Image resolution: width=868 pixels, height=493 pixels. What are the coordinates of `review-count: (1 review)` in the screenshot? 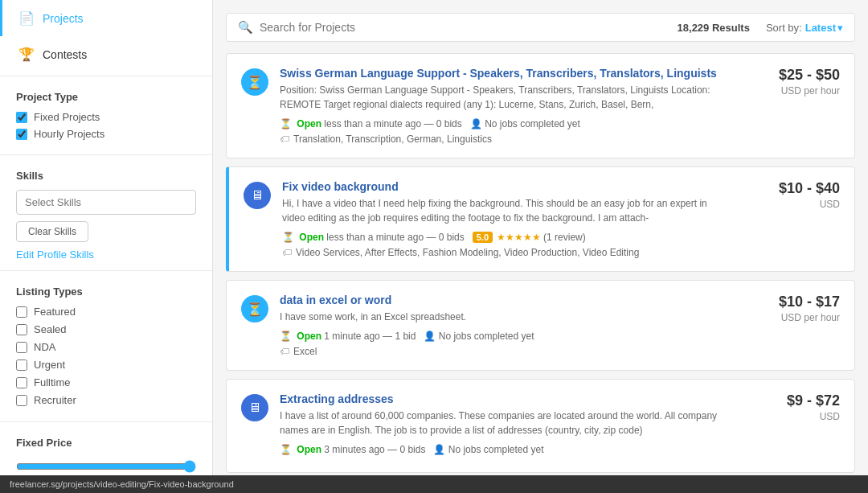 It's located at (564, 237).